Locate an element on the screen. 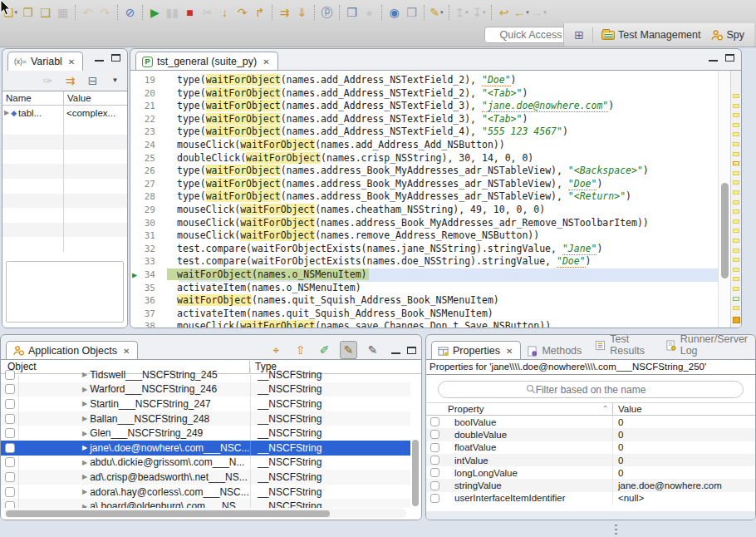  tab-runner-server-log: Runner/Server Log is located at coordinates (708, 345).